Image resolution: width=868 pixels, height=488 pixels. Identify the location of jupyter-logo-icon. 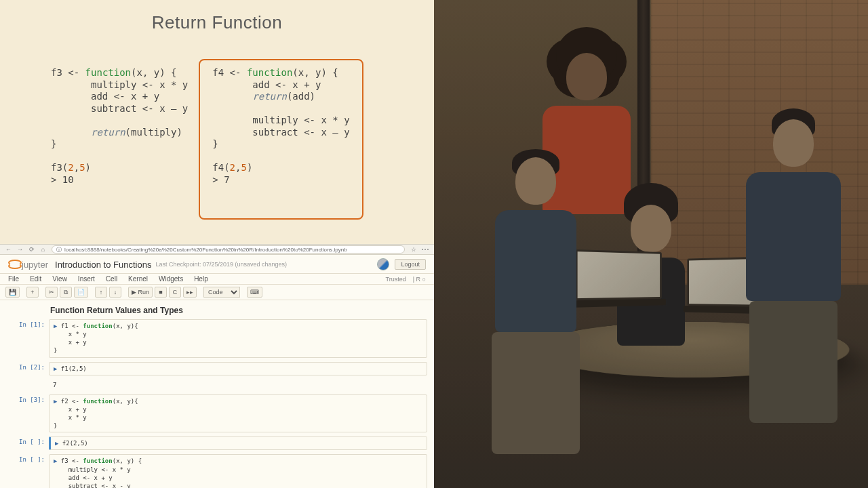
(14, 264).